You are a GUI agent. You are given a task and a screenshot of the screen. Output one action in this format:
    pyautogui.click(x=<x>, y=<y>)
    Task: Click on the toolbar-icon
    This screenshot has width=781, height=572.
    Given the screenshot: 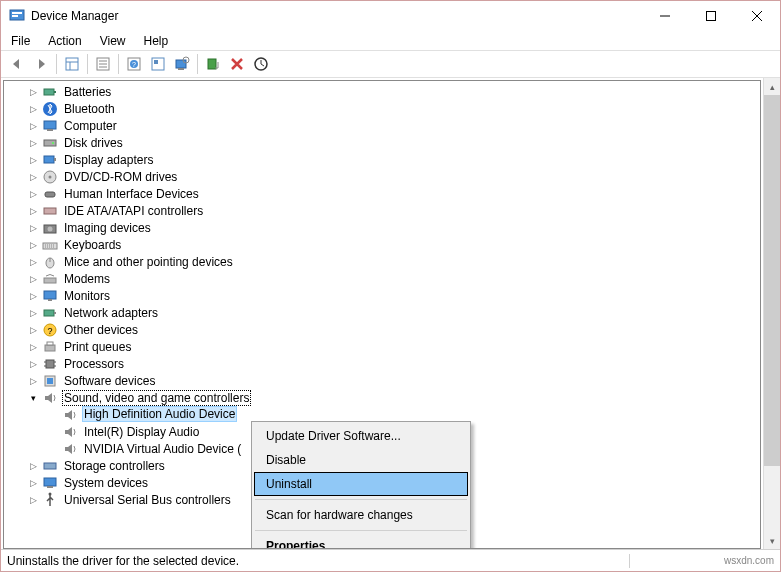 What is the action you would take?
    pyautogui.click(x=158, y=64)
    